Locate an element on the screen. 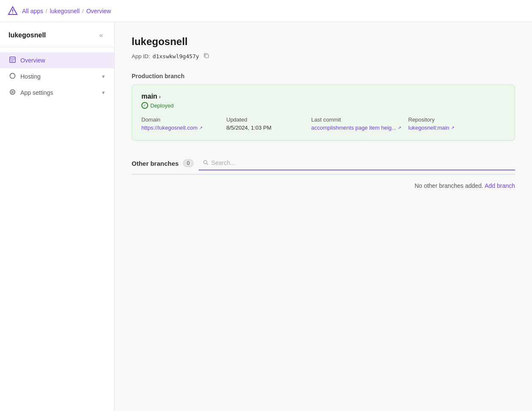 This screenshot has width=532, height=411. sidebar-item-app-settings-label: App settings is located at coordinates (37, 93).